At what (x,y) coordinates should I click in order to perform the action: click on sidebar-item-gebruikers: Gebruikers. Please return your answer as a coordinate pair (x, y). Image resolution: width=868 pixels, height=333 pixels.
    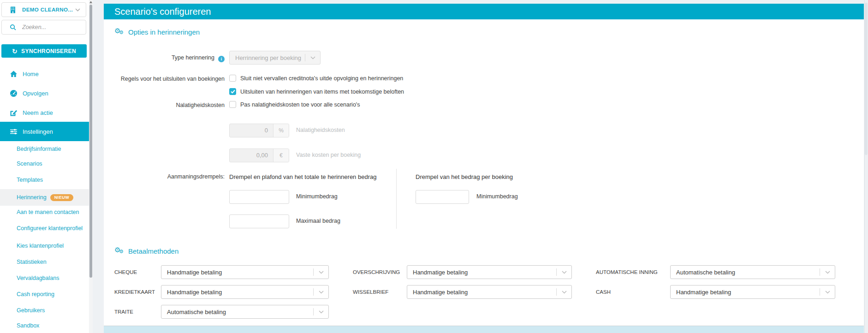
    Looking at the image, I should click on (44, 310).